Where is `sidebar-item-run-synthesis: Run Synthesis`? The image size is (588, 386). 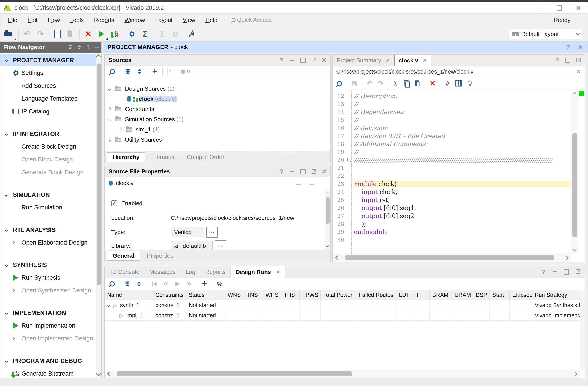 sidebar-item-run-synthesis: Run Synthesis is located at coordinates (48, 278).